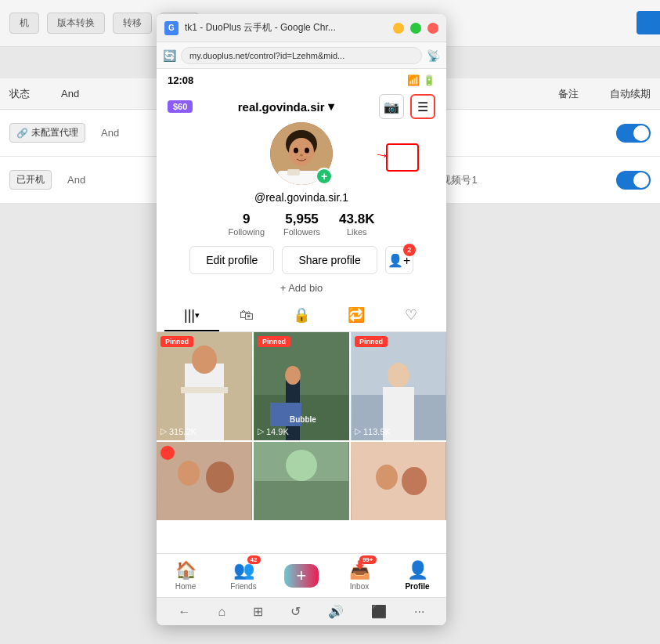 This screenshot has width=660, height=644. Describe the element at coordinates (301, 28) in the screenshot. I see `window-titlebar: G tk1 - DuoPlus 云手机 - Google Chr... − □ …` at that location.